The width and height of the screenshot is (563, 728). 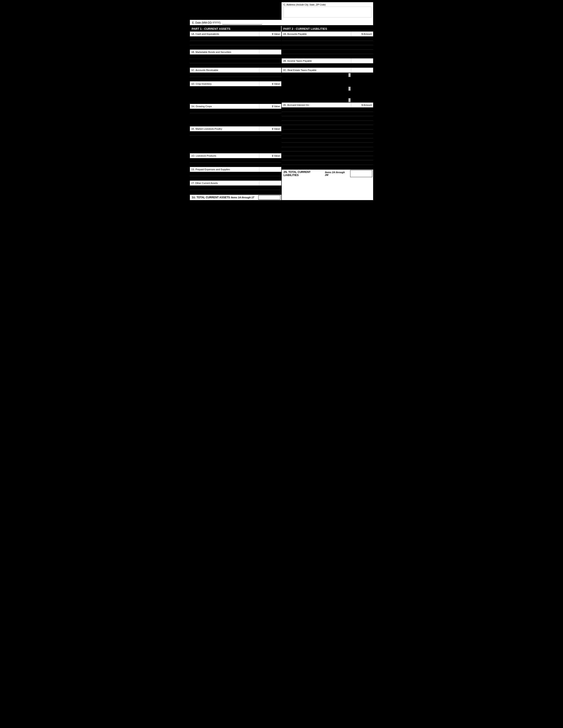 What do you see at coordinates (235, 70) in the screenshot?
I see `row-1c: 1C. Accounts Receivable` at bounding box center [235, 70].